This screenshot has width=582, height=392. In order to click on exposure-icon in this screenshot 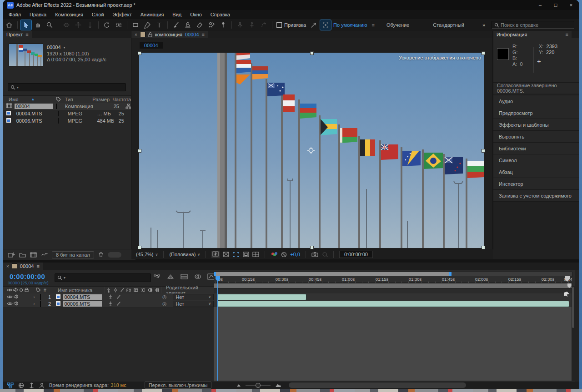, I will do `click(284, 254)`.